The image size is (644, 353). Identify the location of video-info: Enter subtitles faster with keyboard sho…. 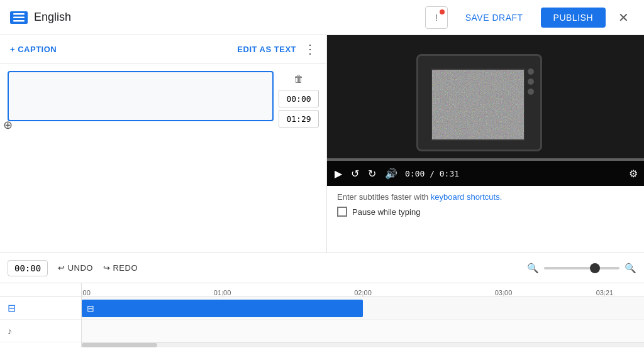
(486, 205).